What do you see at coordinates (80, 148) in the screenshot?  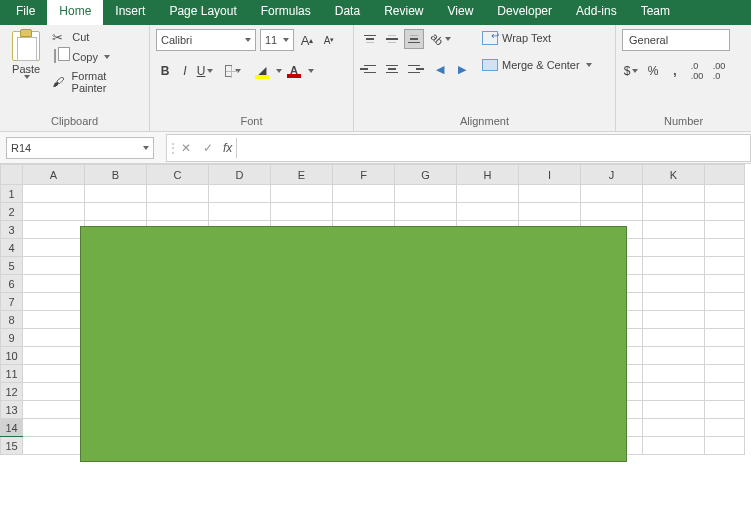 I see `name-box: R14` at bounding box center [80, 148].